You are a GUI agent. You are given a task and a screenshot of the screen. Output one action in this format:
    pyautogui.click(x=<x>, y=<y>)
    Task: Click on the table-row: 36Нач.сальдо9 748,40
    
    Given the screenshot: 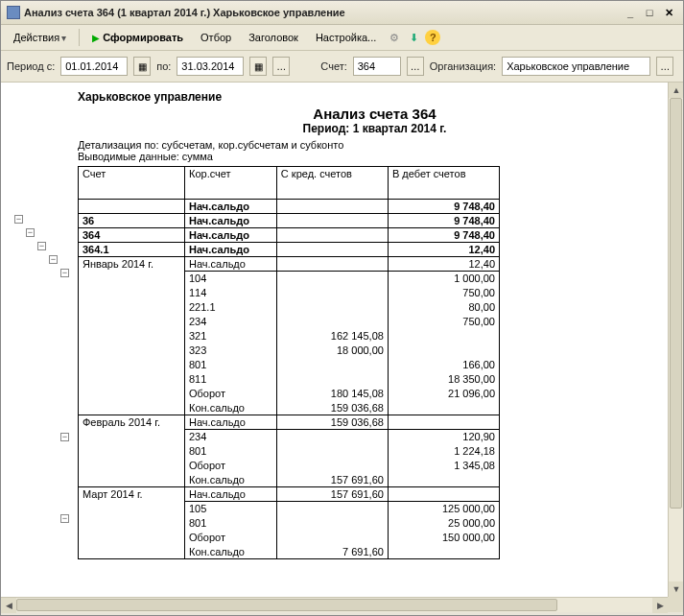 What is the action you would take?
    pyautogui.click(x=290, y=221)
    